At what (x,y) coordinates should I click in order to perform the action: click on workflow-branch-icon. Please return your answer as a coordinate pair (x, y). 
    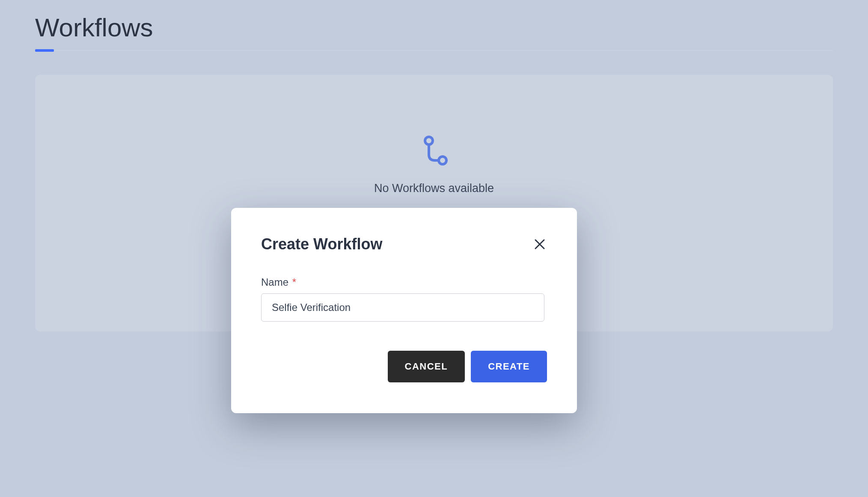
    Looking at the image, I should click on (434, 152).